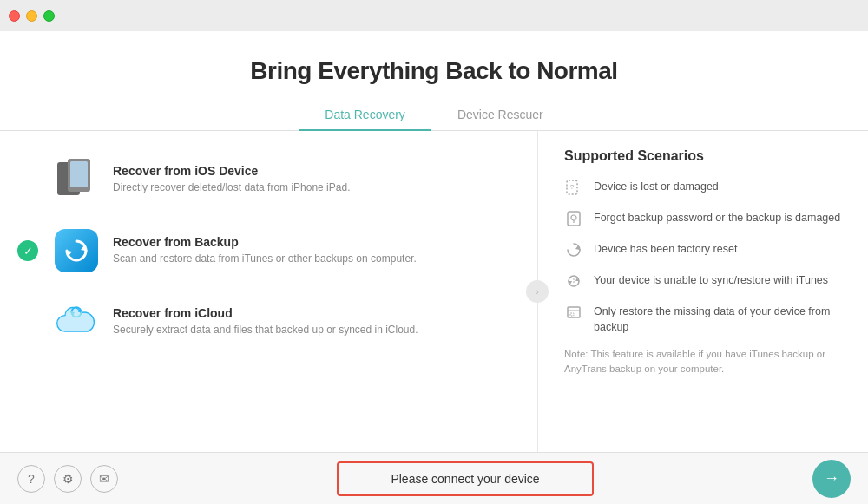 The width and height of the screenshot is (868, 504). I want to click on icloud-item-title: Recover from iCloud, so click(266, 313).